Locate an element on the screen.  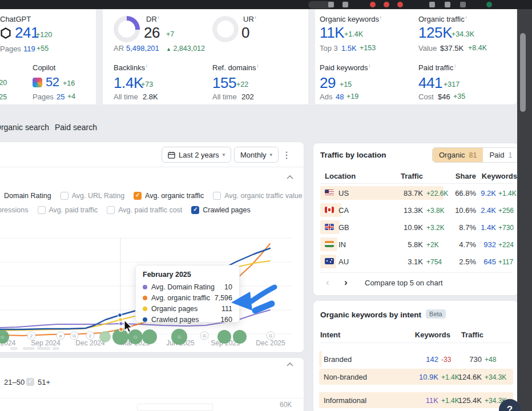
profile-icon is located at coordinates (489, 5).